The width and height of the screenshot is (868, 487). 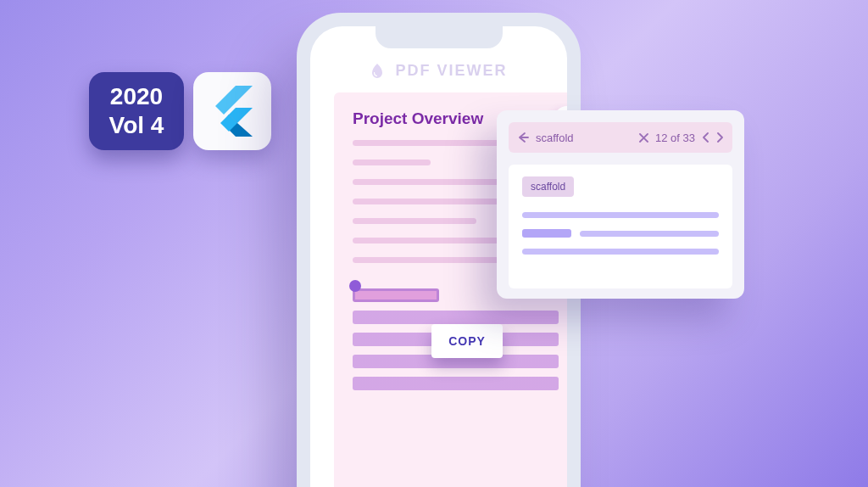 I want to click on flutter-icon, so click(x=232, y=111).